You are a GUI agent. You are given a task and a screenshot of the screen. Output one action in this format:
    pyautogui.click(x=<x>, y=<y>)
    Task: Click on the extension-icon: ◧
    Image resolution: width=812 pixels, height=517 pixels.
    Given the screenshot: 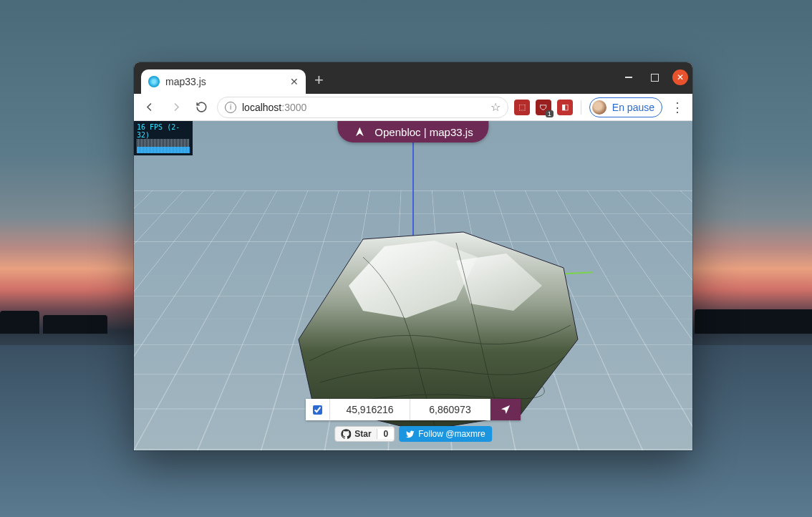 What is the action you would take?
    pyautogui.click(x=565, y=107)
    